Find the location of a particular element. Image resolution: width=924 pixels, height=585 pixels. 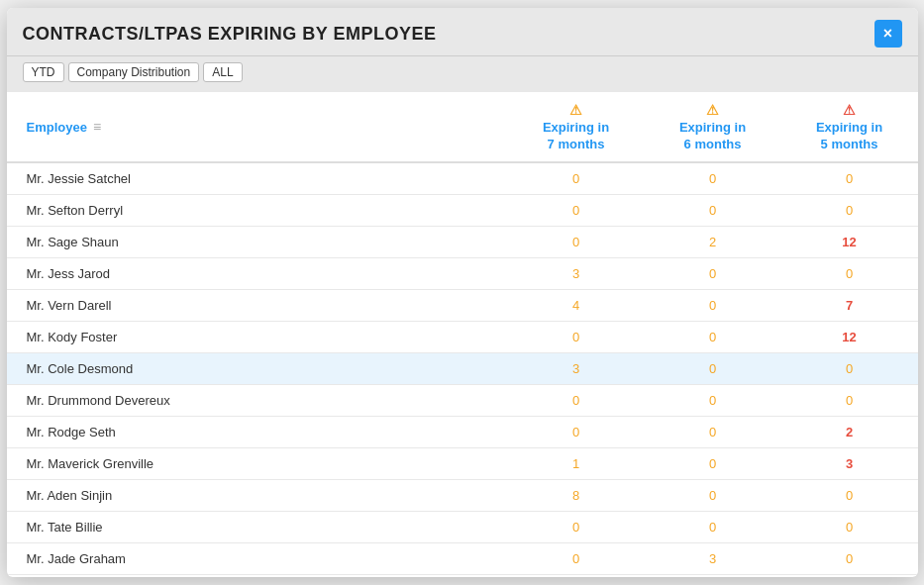

val-5m: 17 is located at coordinates (850, 576).